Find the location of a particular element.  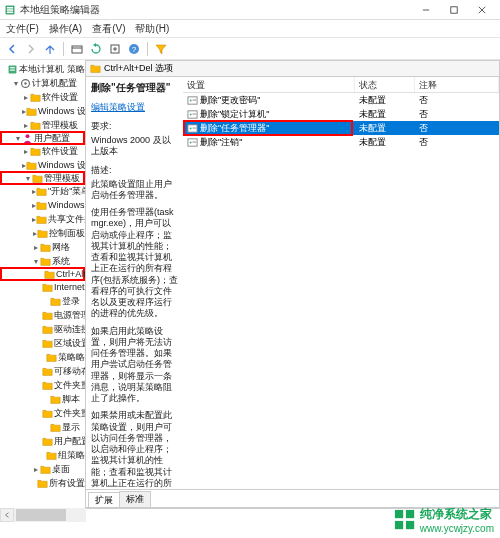

refresh-button is located at coordinates (96, 49).